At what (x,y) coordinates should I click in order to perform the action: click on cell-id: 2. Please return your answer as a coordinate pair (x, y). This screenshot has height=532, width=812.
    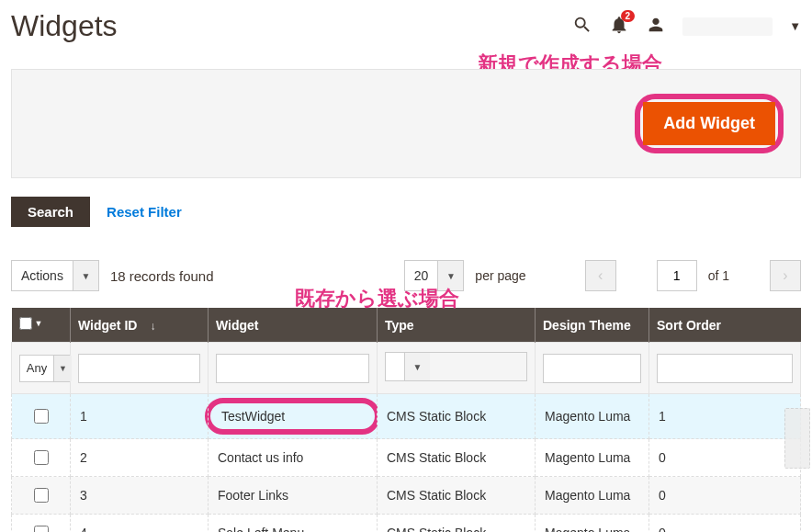
    Looking at the image, I should click on (140, 458).